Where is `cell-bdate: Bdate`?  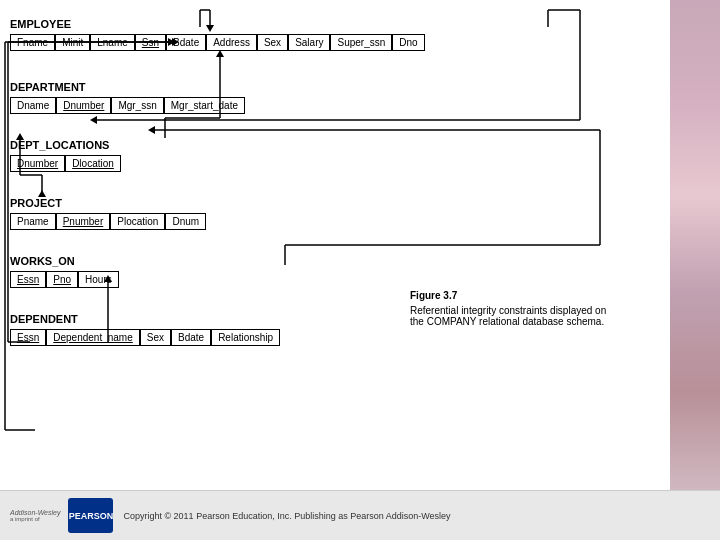
cell-bdate: Bdate is located at coordinates (186, 42).